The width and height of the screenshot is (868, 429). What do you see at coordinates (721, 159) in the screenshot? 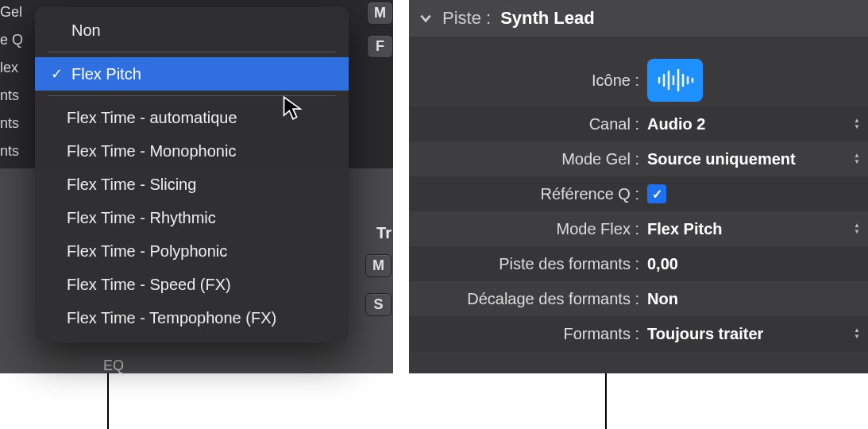
I see `value-text: Source uniquement` at bounding box center [721, 159].